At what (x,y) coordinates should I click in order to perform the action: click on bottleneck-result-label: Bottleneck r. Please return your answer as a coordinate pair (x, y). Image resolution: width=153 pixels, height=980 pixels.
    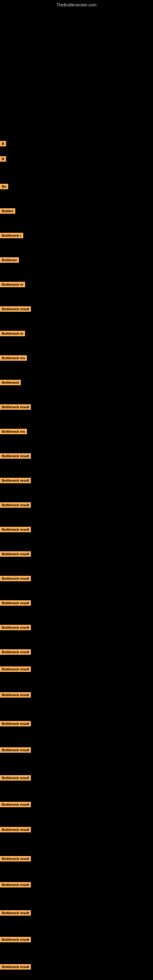
    Looking at the image, I should click on (11, 235).